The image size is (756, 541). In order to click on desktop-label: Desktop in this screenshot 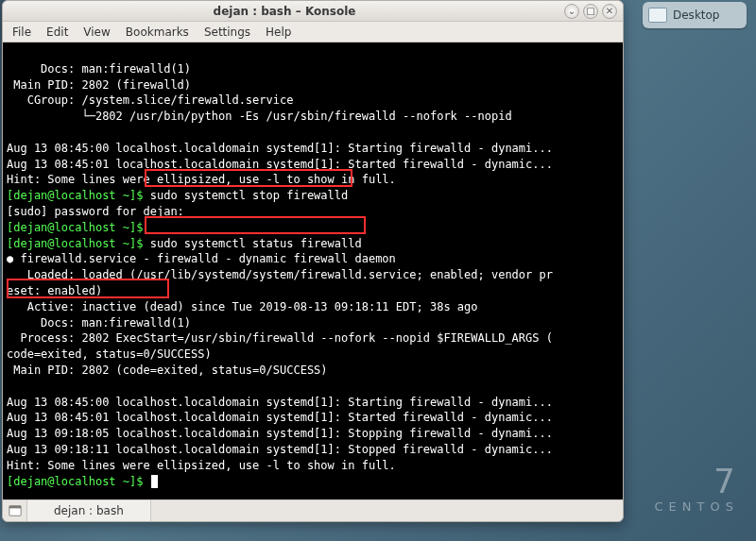, I will do `click(696, 15)`.